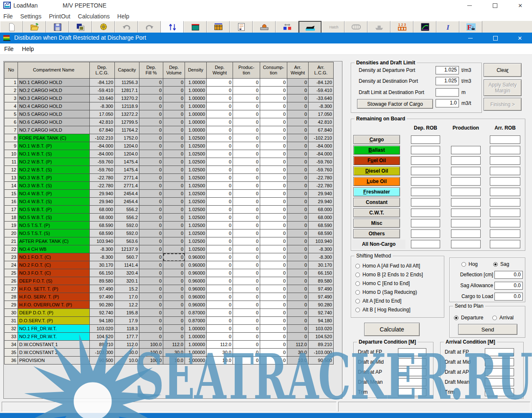  Describe the element at coordinates (54, 353) in the screenshot. I see `cell-compartment-name: D.W.CONSTANT 2` at that location.